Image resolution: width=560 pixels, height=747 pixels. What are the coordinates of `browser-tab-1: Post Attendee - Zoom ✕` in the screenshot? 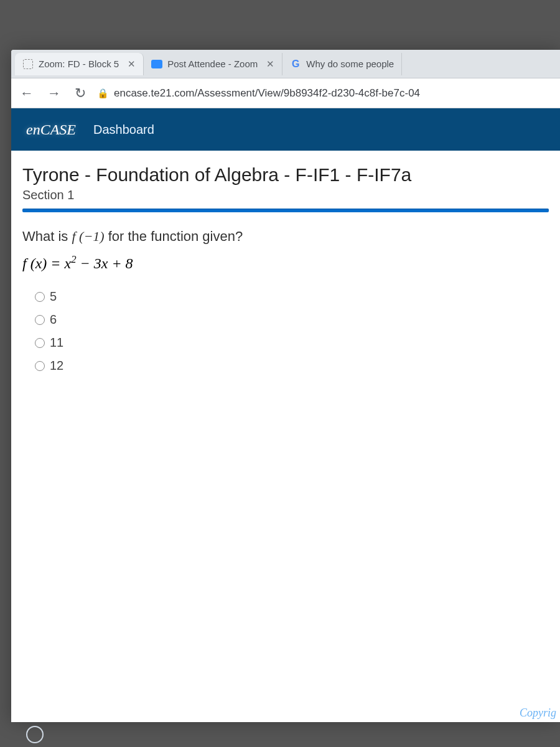 It's located at (213, 64).